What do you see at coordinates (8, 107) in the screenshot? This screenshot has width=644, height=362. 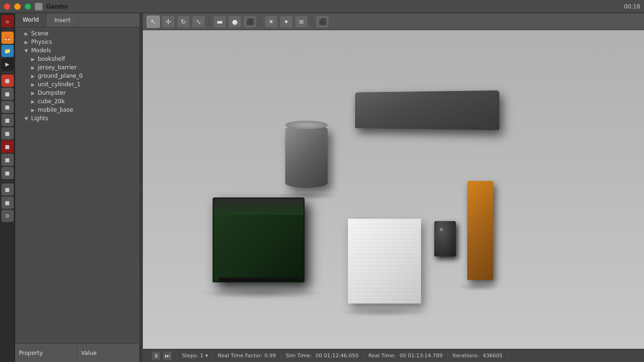 I see `launcher-app3: ■` at bounding box center [8, 107].